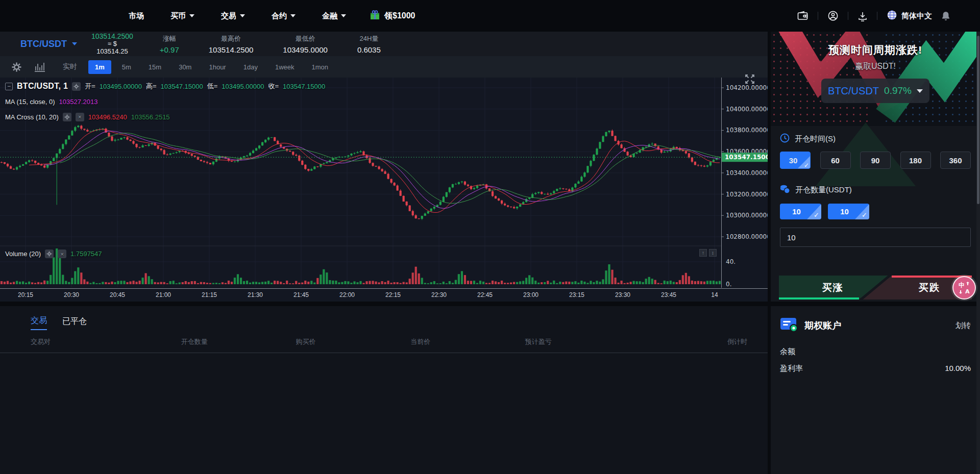 The image size is (980, 474). What do you see at coordinates (955, 160) in the screenshot?
I see `time-option-360: 360` at bounding box center [955, 160].